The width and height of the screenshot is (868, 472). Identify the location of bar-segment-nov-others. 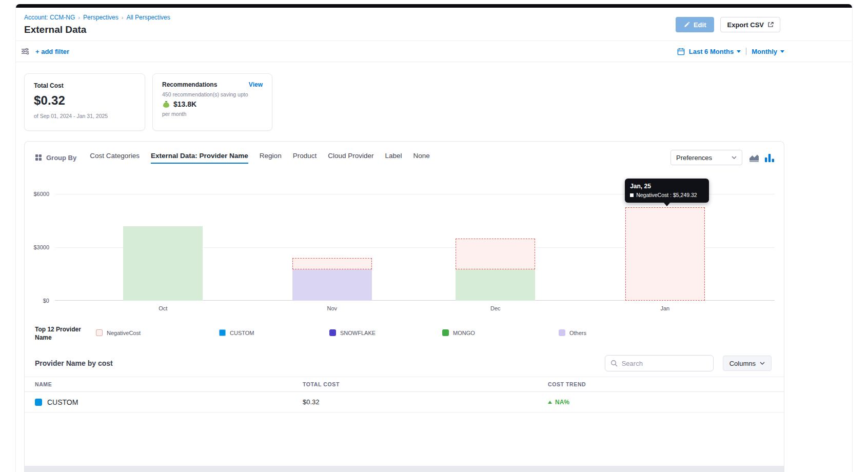
(332, 285).